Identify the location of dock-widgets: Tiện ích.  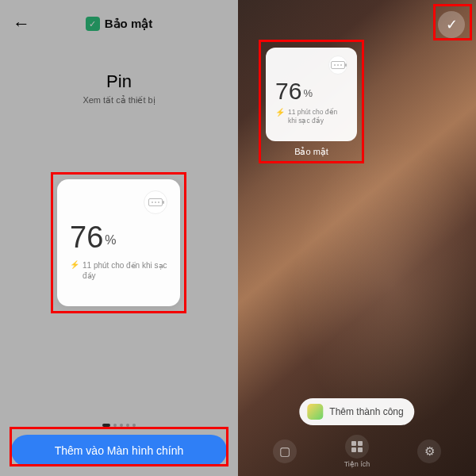
(357, 451).